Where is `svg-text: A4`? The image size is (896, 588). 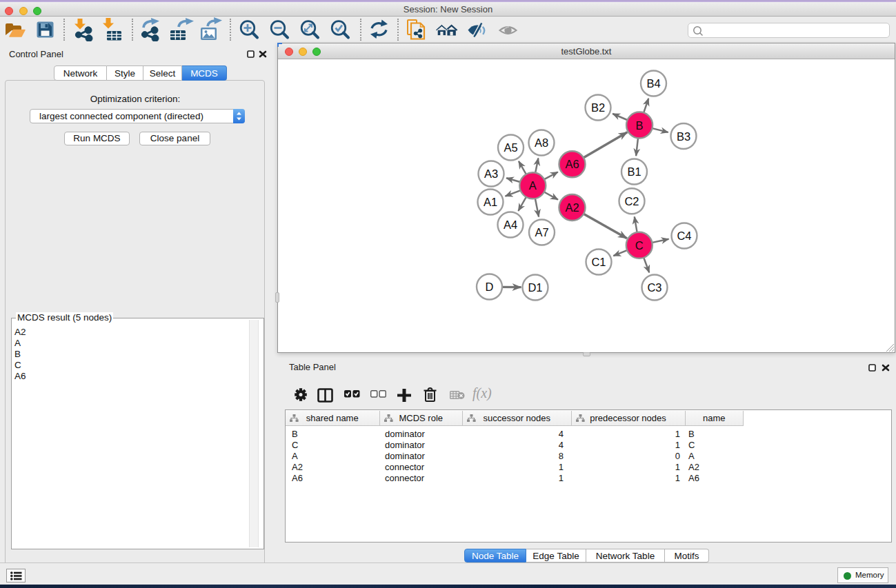
svg-text: A4 is located at coordinates (510, 225).